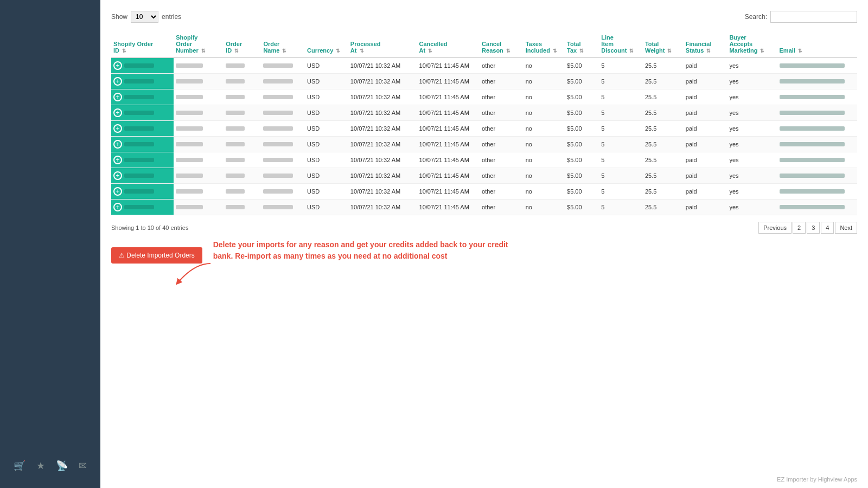 The image size is (868, 488). Describe the element at coordinates (199, 44) in the screenshot. I see `col-header-shopify-order-number: ShopifyOrderNumber ⇅` at that location.